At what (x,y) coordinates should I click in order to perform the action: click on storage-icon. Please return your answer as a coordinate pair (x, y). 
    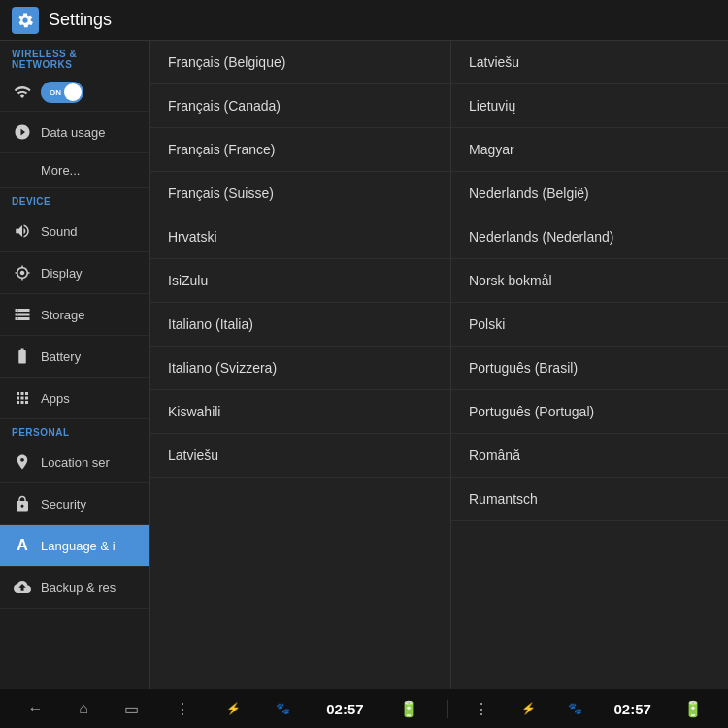
    Looking at the image, I should click on (22, 314).